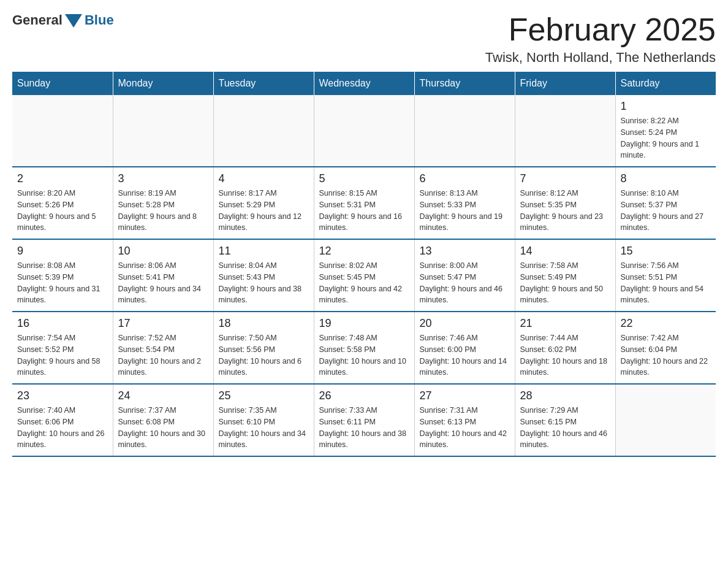 This screenshot has width=728, height=563. What do you see at coordinates (364, 251) in the screenshot?
I see `day-number: 12` at bounding box center [364, 251].